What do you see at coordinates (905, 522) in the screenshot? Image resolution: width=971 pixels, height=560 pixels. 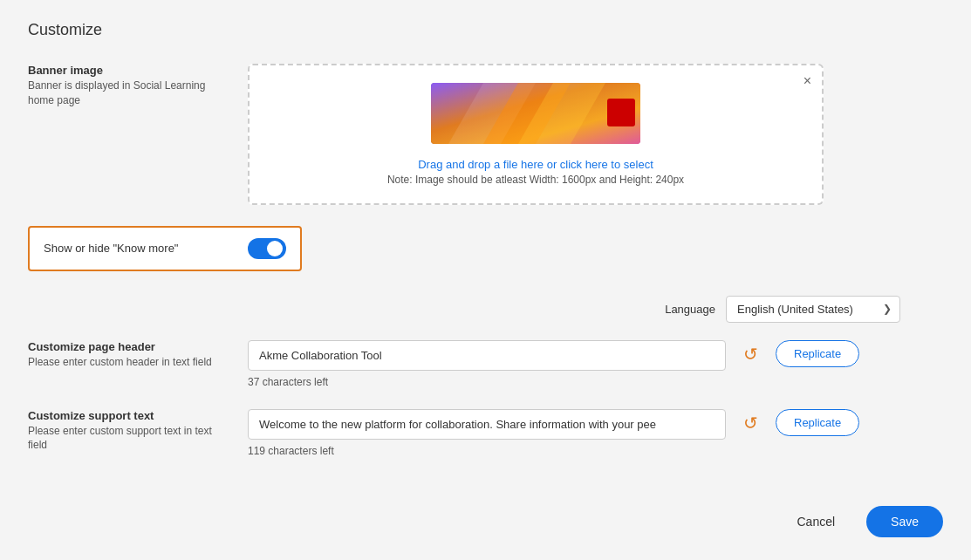 I see `save-button: Save` at bounding box center [905, 522].